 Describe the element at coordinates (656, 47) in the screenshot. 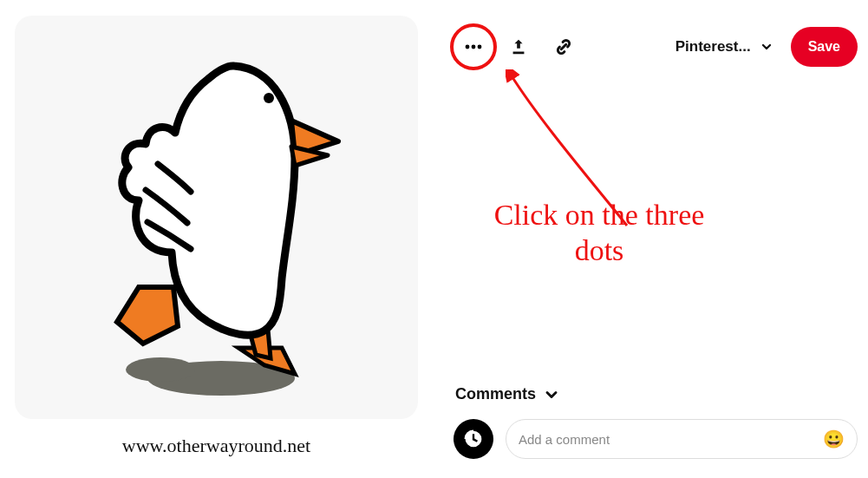

I see `action-bar: Pinterest... Save` at that location.